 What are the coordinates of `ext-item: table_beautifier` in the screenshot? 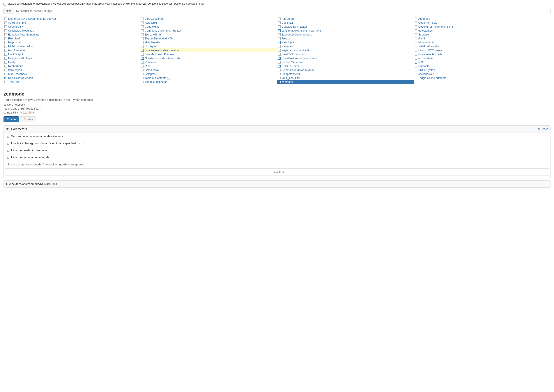 It's located at (346, 78).